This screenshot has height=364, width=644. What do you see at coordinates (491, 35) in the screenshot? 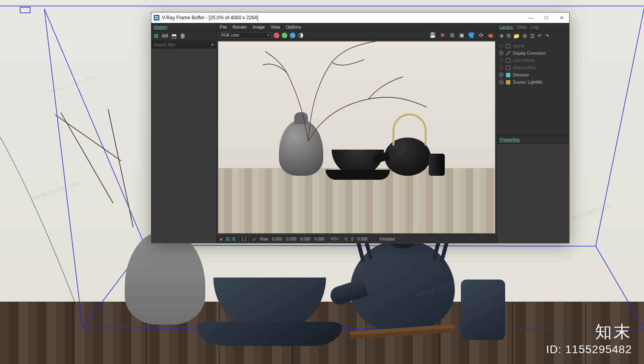
I see `teapot-icon: 🫖` at bounding box center [491, 35].